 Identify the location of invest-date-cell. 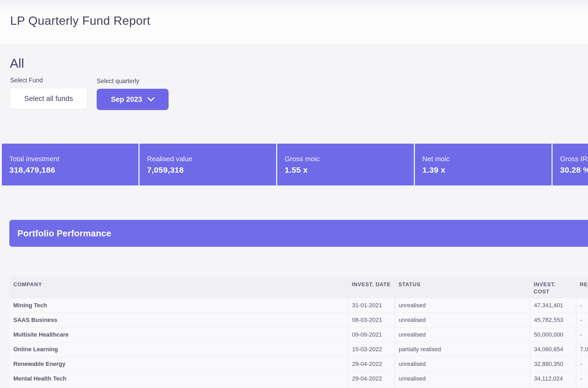
(371, 387).